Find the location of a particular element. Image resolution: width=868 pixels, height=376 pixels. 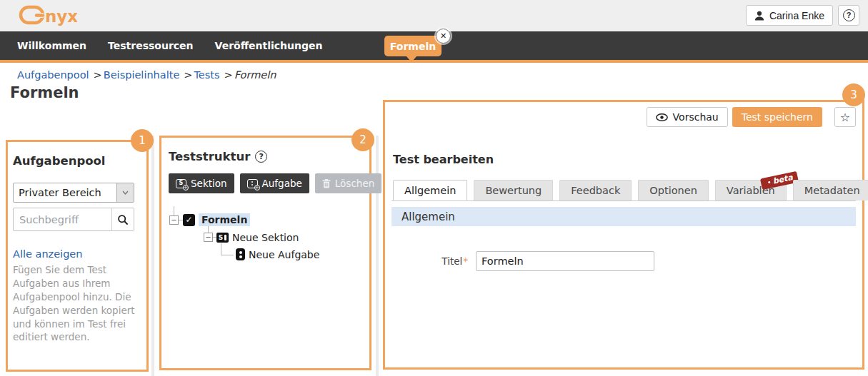

tree-node-task-label: Neue Aufgabe is located at coordinates (284, 255).